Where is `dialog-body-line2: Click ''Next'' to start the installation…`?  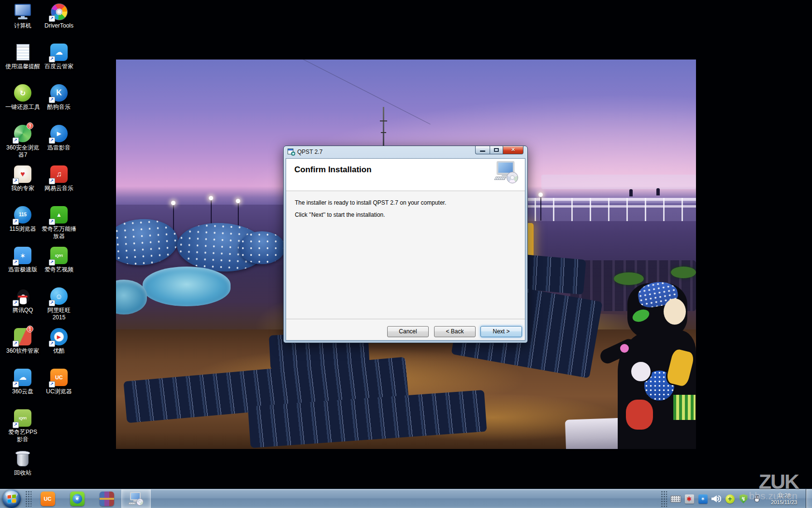
dialog-body-line2: Click ''Next'' to start the installation… is located at coordinates (340, 215).